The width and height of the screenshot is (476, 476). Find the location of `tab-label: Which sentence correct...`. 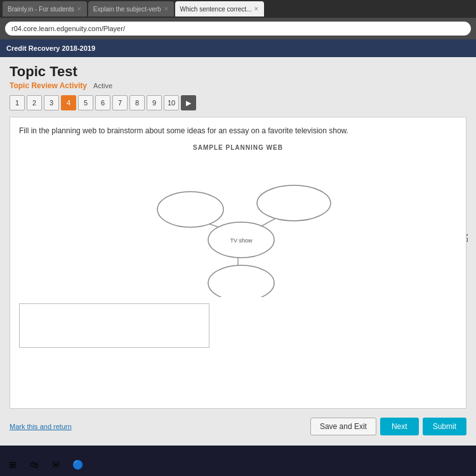

tab-label: Which sentence correct... is located at coordinates (216, 9).